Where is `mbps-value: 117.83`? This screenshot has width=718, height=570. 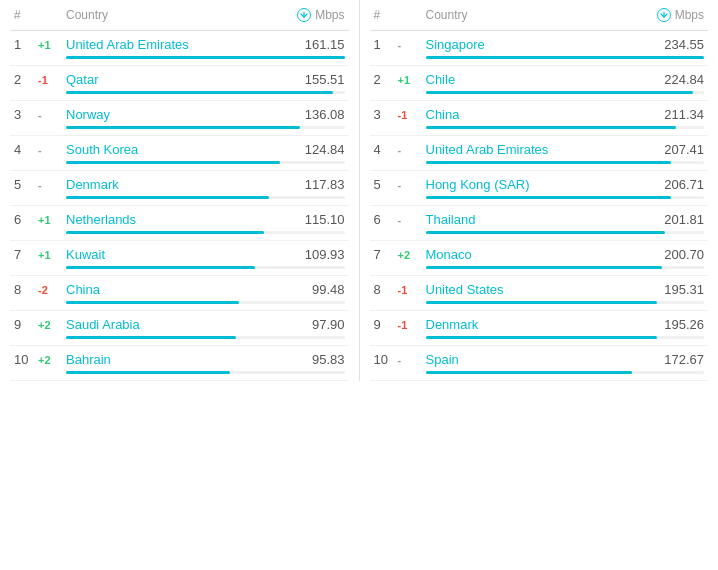
mbps-value: 117.83 is located at coordinates (325, 184).